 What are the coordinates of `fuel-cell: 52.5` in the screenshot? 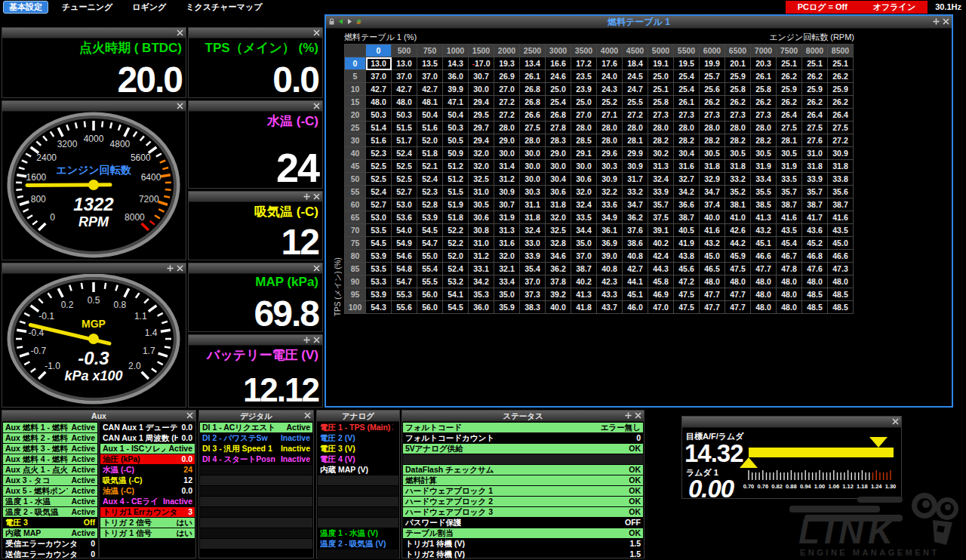 It's located at (405, 166).